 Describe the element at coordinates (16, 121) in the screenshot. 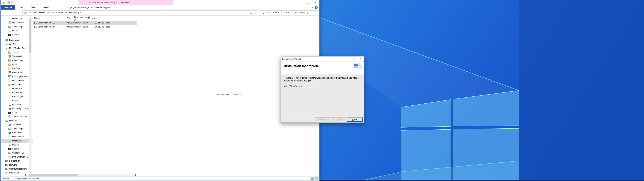

I see `sidebar-item: Deze pc` at that location.